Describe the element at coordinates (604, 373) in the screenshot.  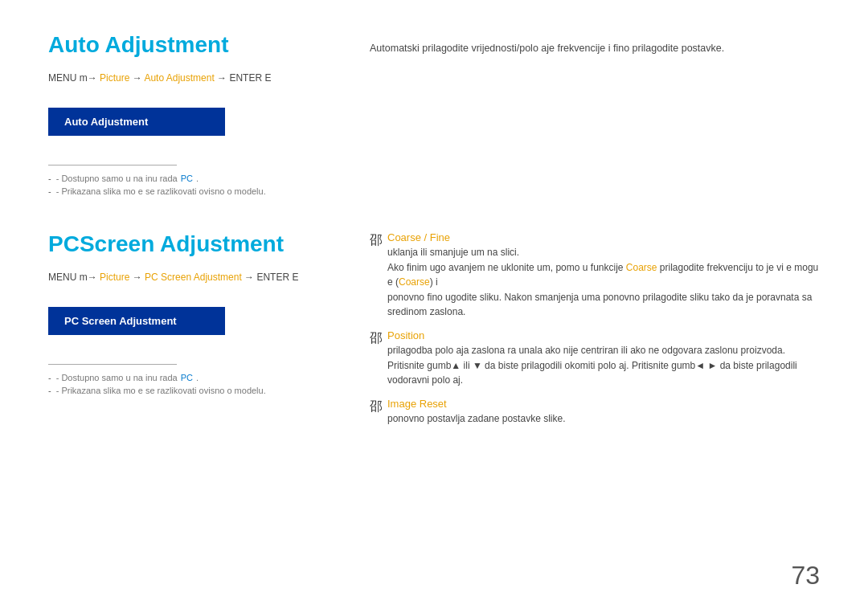
I see `position-desc2: Pritisnite gumb▲ ili ▼ da biste prilagod…` at that location.